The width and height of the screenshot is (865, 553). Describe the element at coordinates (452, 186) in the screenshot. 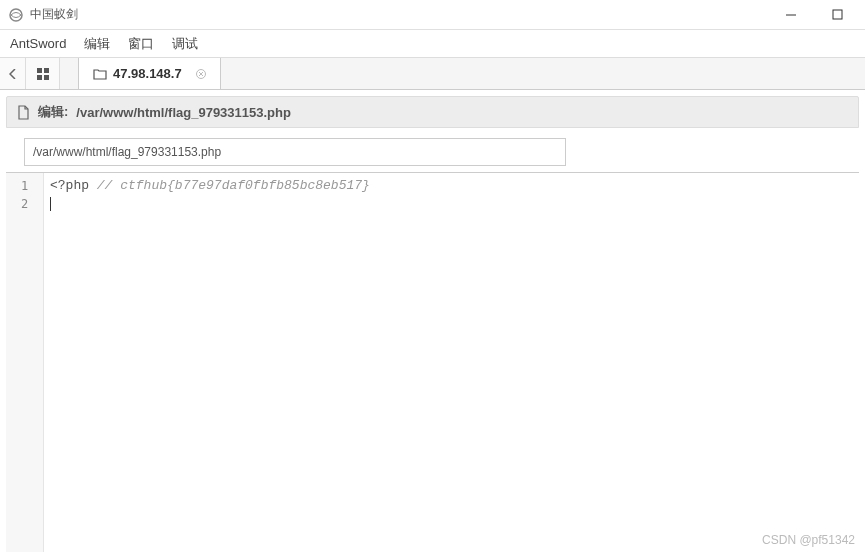

I see `code-line: <?php // ctfhub{b77e97daf0fbfb85bc8eb517…` at that location.